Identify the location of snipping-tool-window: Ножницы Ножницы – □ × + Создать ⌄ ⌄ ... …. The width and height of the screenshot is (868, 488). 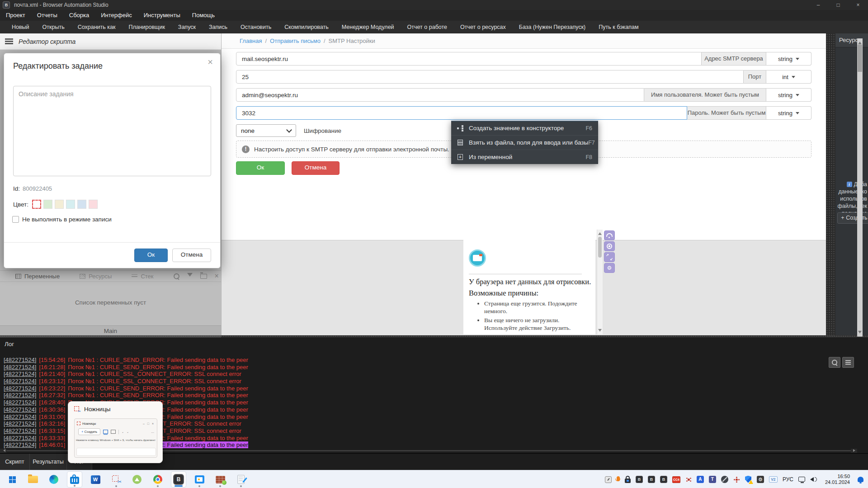
(115, 432).